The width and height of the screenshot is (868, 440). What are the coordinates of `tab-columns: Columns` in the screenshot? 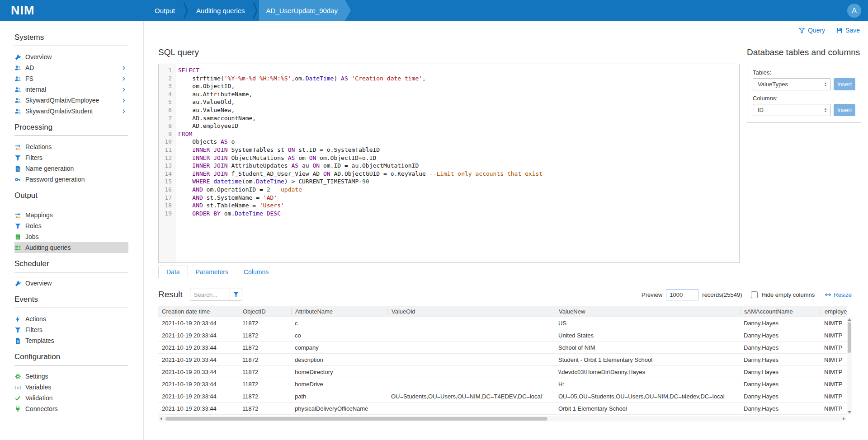 It's located at (256, 272).